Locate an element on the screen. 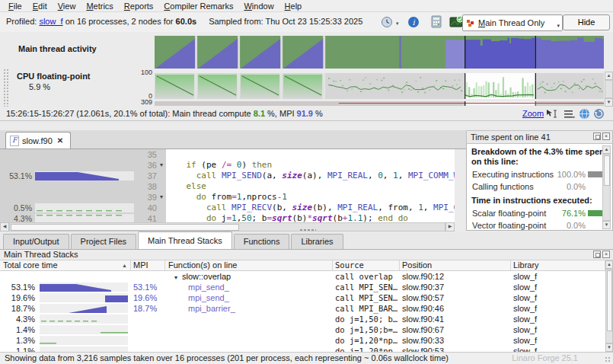  menu-help: Help is located at coordinates (294, 6).